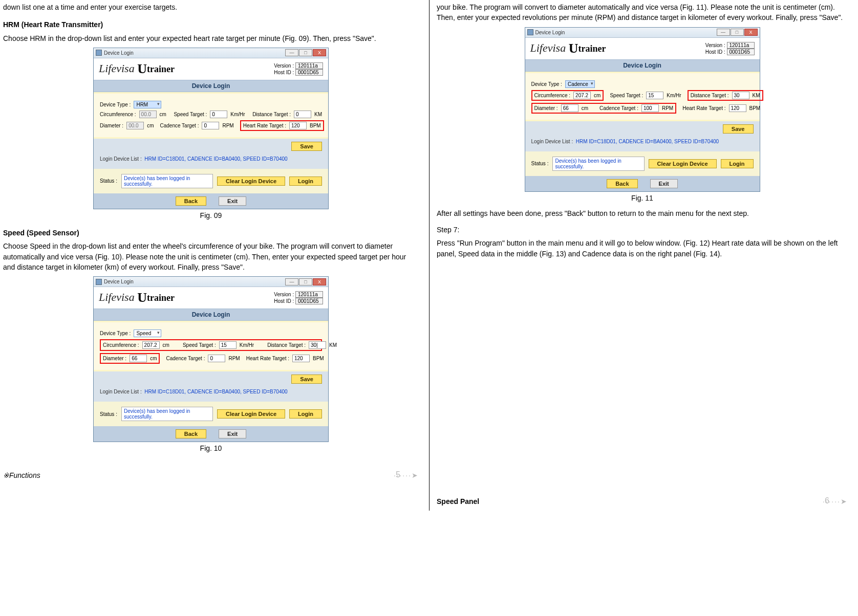 The image size is (858, 616). Describe the element at coordinates (642, 213) in the screenshot. I see `after-settings: After all settings have been done, press…` at that location.